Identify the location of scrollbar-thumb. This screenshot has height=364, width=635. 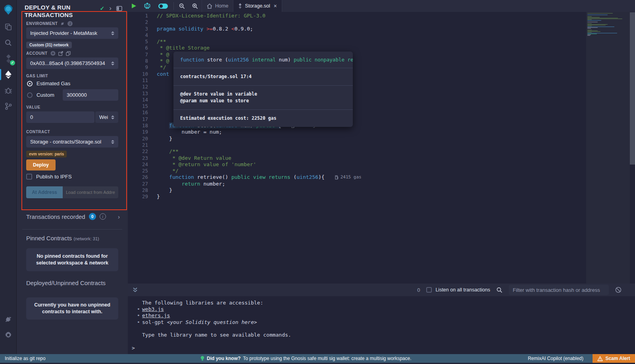
(633, 88).